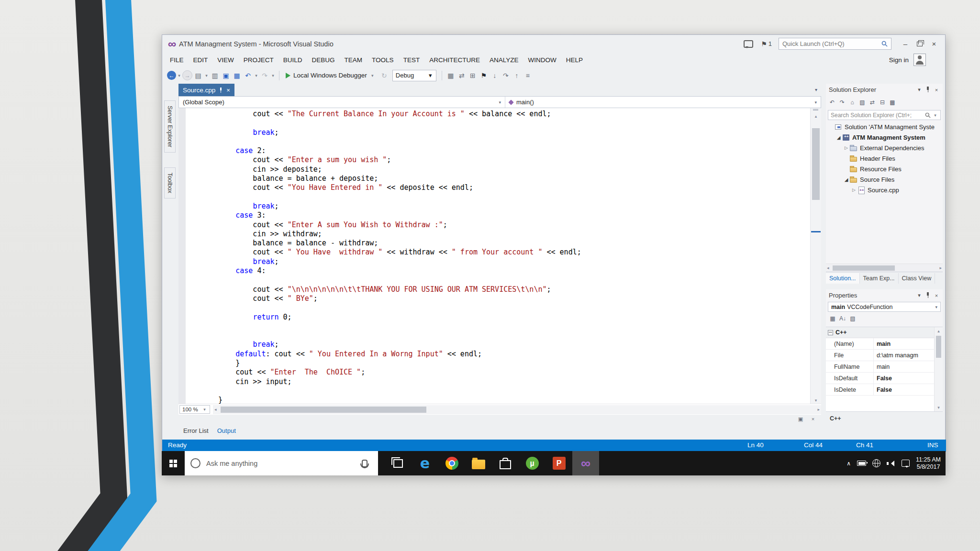 This screenshot has height=551, width=980. I want to click on window-position-icon: ▣, so click(801, 419).